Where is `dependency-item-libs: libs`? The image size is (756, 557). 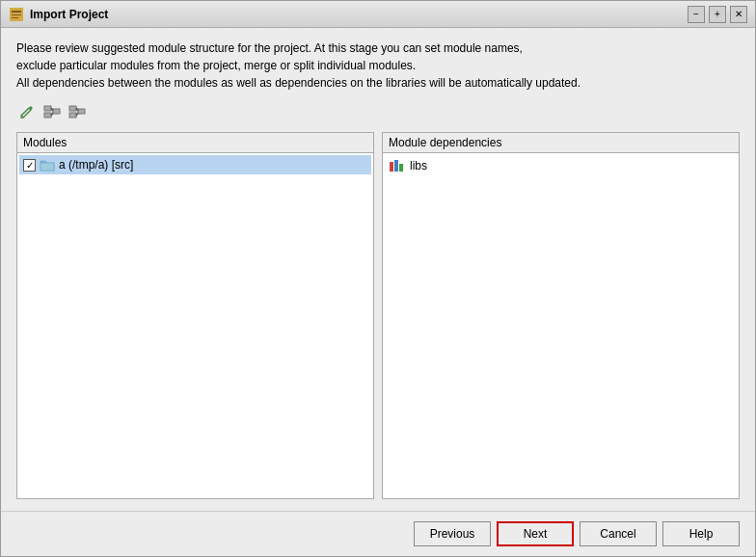
dependency-item-libs: libs is located at coordinates (561, 166).